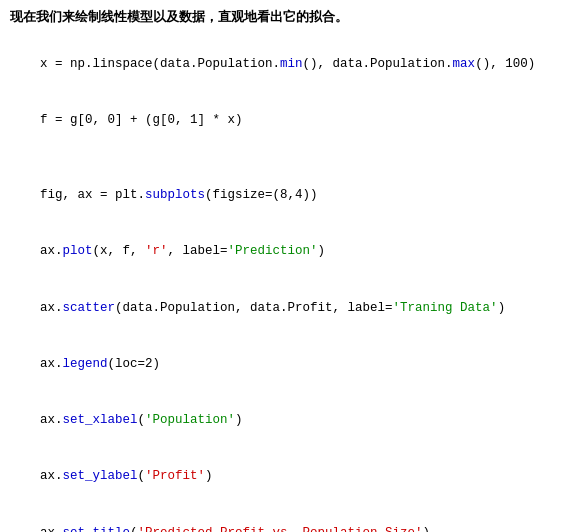  I want to click on code-line-4: fig, ax = plt.subplots(figsize=(8,4)), so click(286, 195).